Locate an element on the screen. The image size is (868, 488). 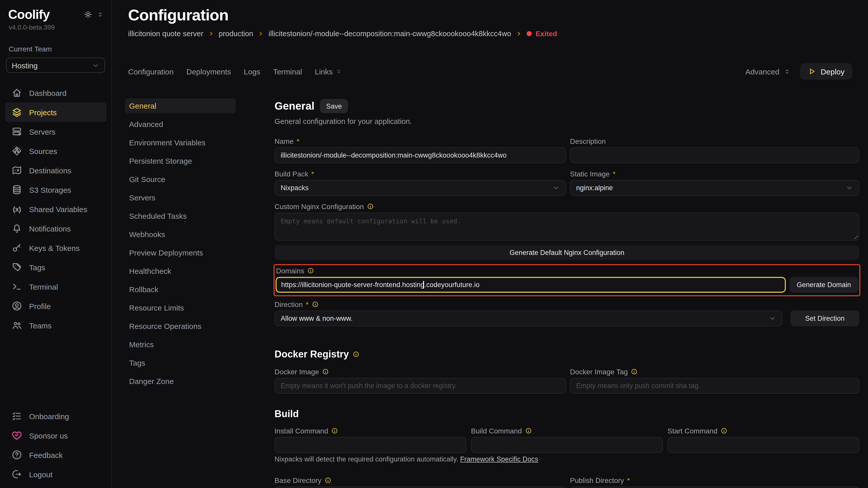
sidebar-item-dashboard: Dashboard is located at coordinates (56, 93).